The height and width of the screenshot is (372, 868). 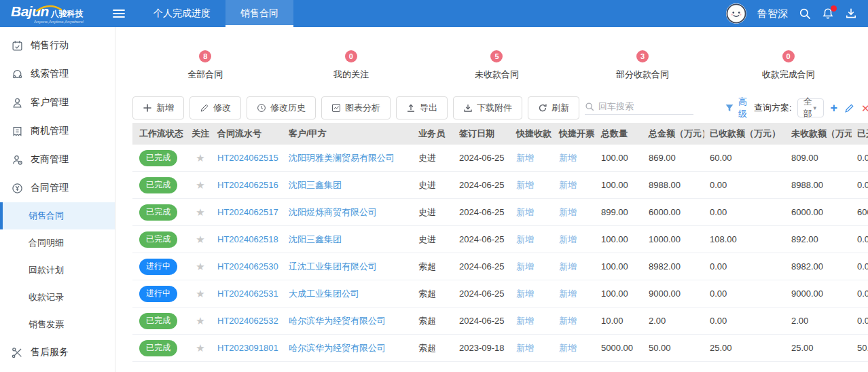 I want to click on total-amount-cell: 2.00, so click(x=674, y=320).